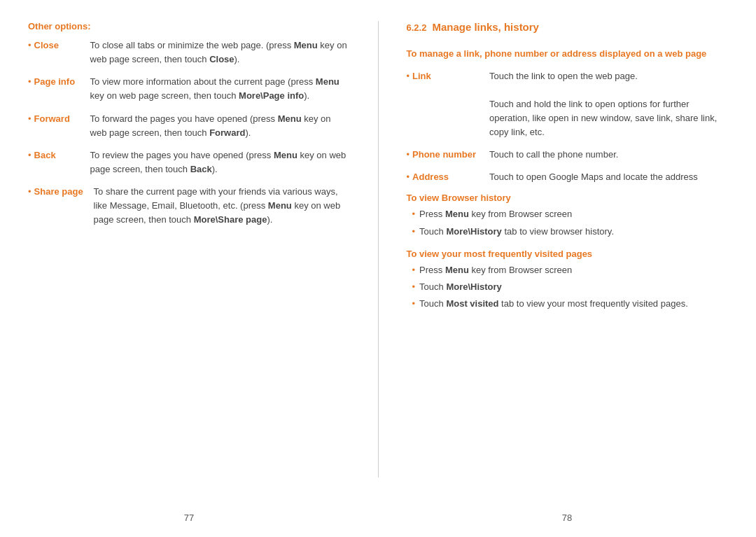  What do you see at coordinates (568, 127) in the screenshot?
I see `right-items-list: • Link Touch the link to open the web pa…` at bounding box center [568, 127].